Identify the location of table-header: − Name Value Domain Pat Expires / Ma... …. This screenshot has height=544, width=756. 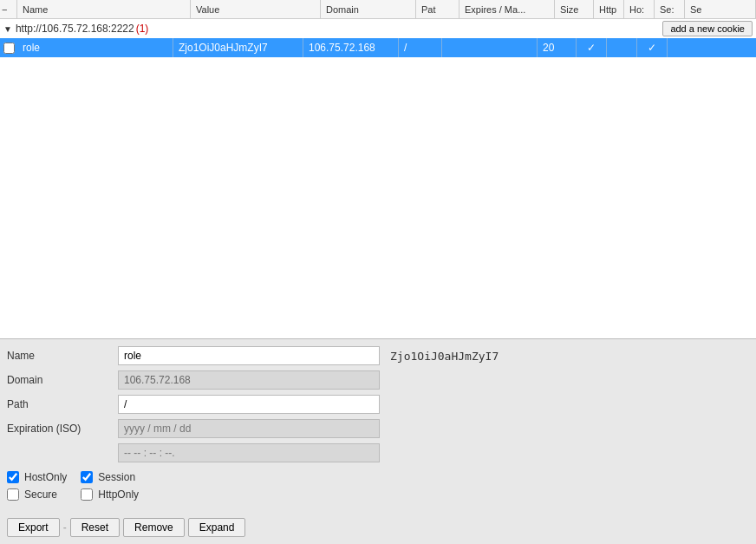
(378, 10).